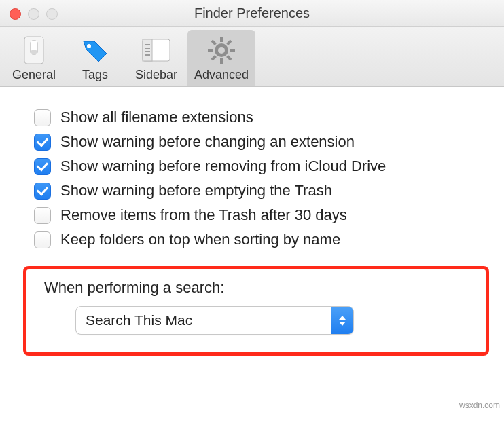  What do you see at coordinates (34, 75) in the screenshot?
I see `tab-label: General` at bounding box center [34, 75].